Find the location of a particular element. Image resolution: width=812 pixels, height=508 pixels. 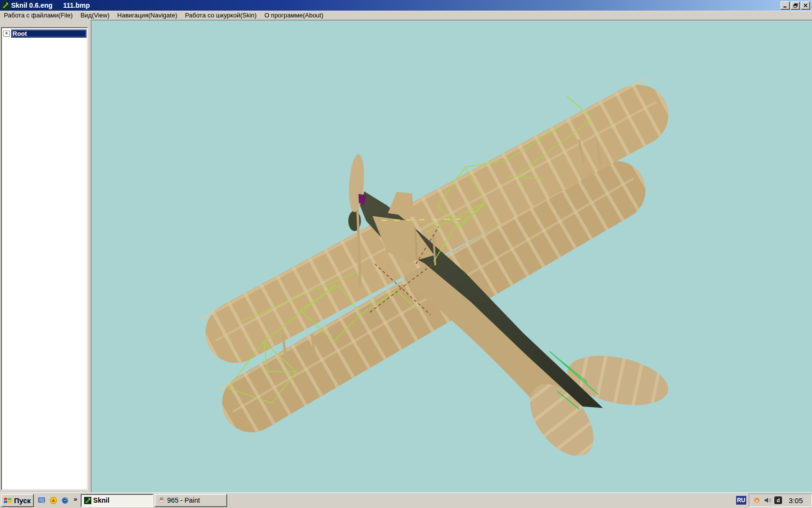

system-tray: RU a d 3:05 is located at coordinates (774, 500).